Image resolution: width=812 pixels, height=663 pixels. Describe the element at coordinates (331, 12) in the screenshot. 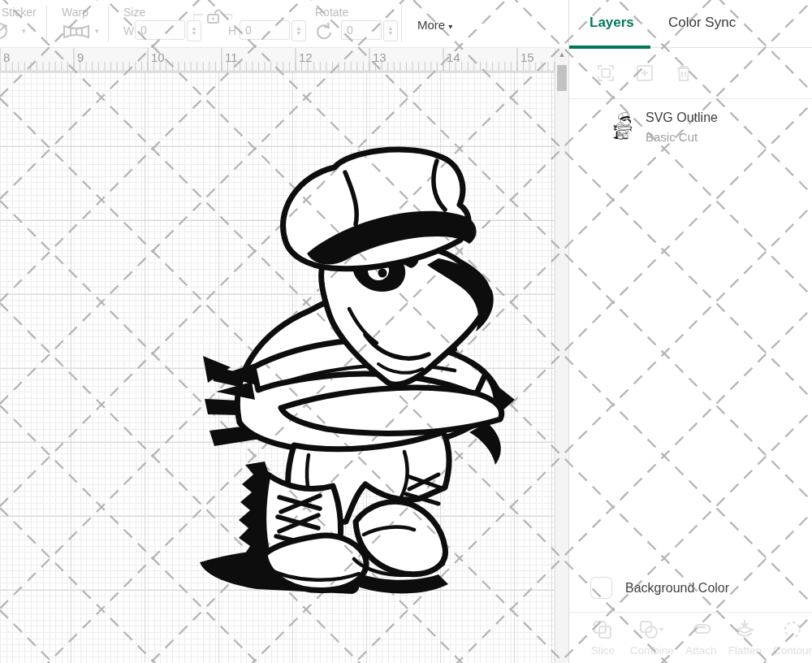

I see `rotate-label: Rotate` at that location.